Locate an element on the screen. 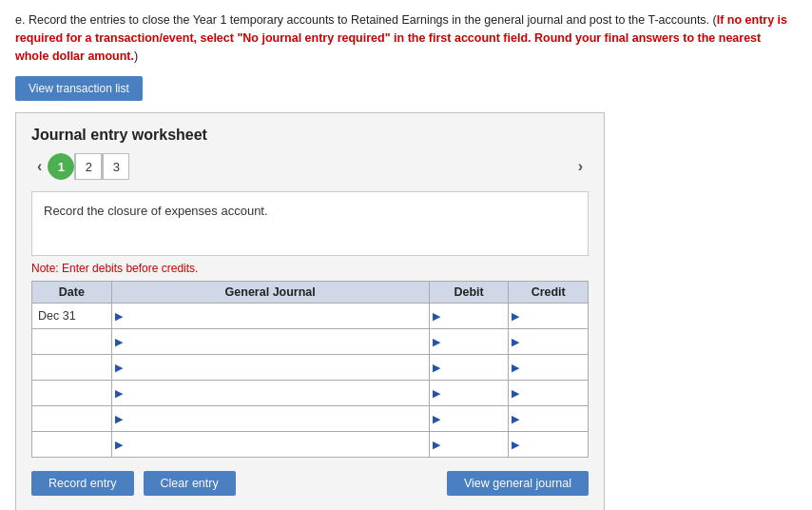 The height and width of the screenshot is (510, 812). next-page-button: › is located at coordinates (580, 167).